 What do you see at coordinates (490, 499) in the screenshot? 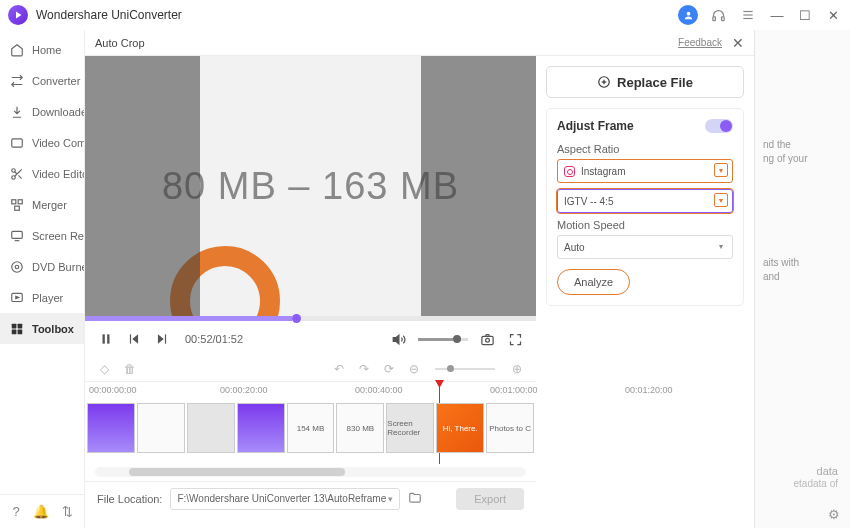
I see `export-button: Export` at bounding box center [490, 499].